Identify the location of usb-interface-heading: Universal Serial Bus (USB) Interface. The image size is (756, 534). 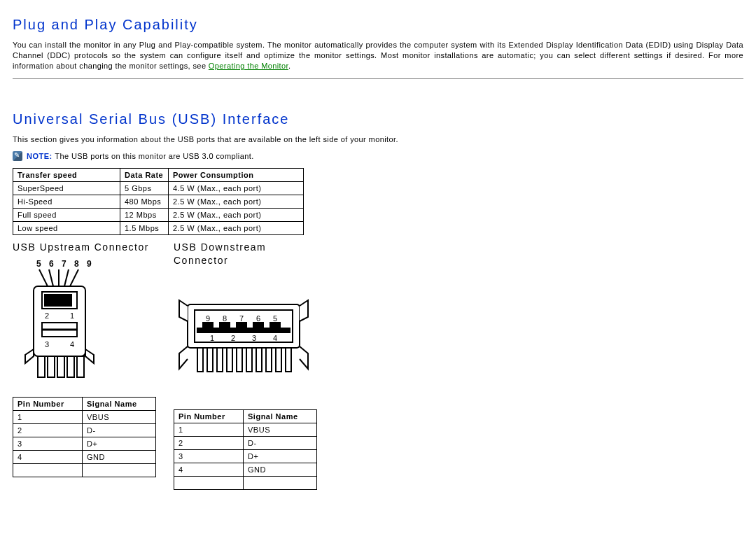
(378, 119).